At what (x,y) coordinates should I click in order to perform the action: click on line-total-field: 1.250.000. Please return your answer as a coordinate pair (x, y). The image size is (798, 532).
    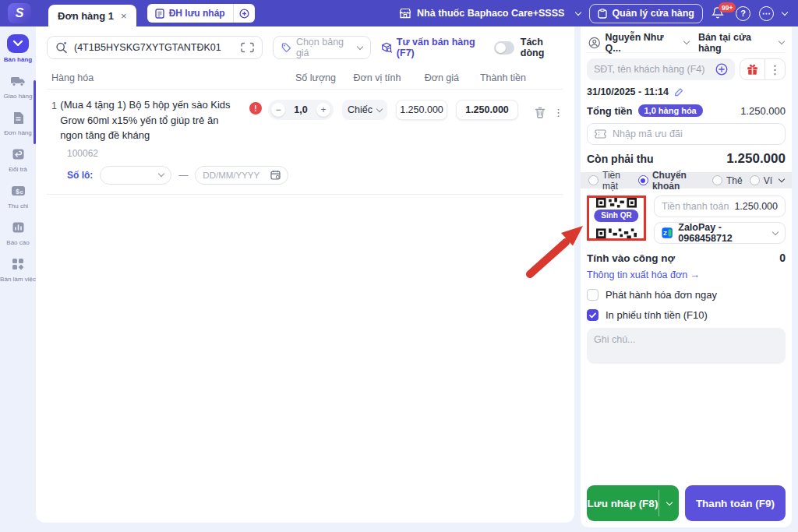
    Looking at the image, I should click on (487, 110).